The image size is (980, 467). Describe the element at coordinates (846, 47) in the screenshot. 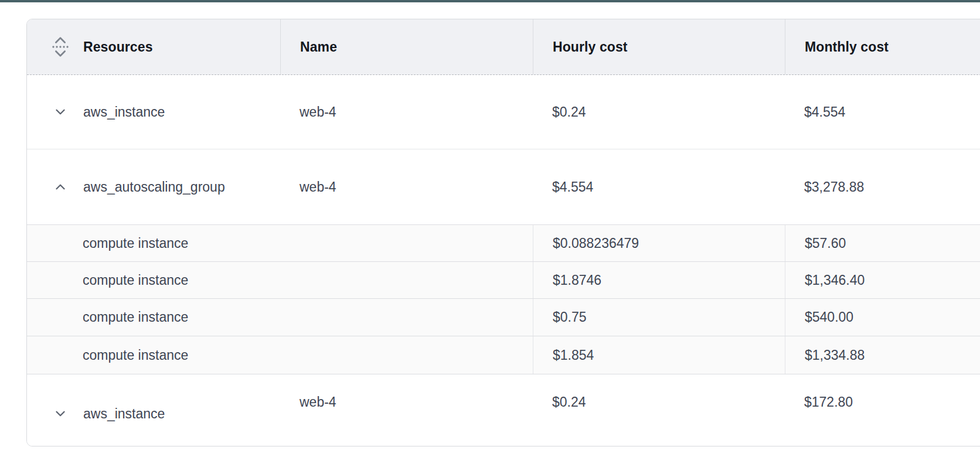

I see `column-header-label: Monthly cost` at that location.